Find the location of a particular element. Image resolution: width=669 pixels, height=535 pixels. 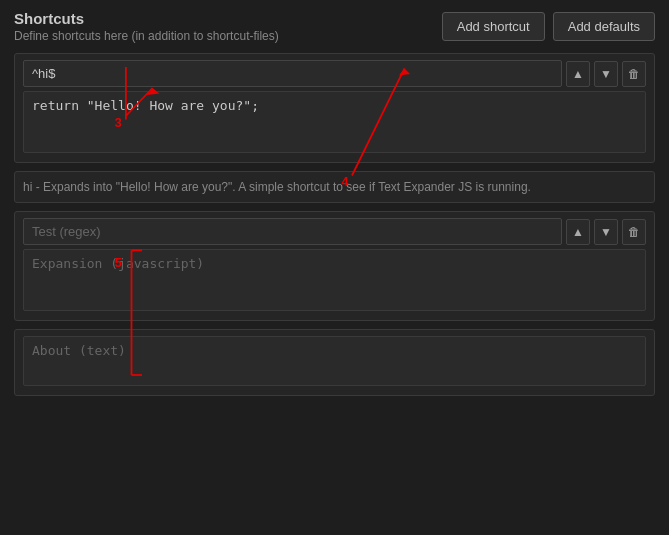

shortcut-1-delete-button: 🗑 is located at coordinates (634, 74).